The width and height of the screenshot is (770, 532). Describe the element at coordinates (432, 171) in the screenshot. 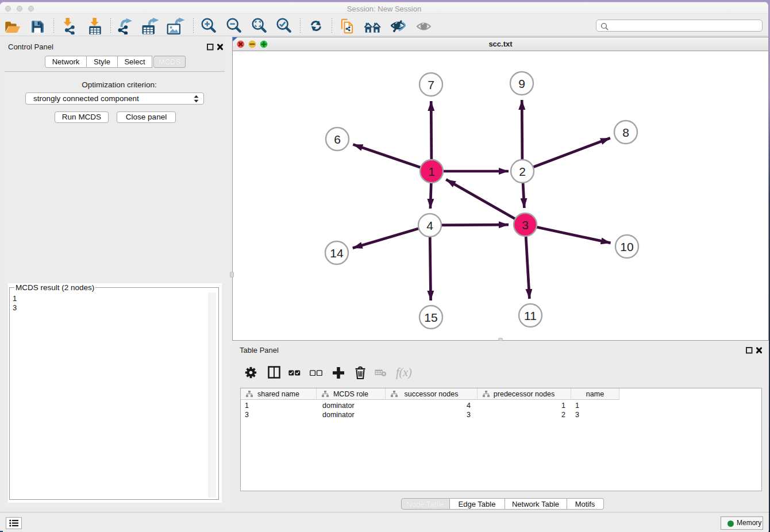

I see `svg-text: 1` at that location.